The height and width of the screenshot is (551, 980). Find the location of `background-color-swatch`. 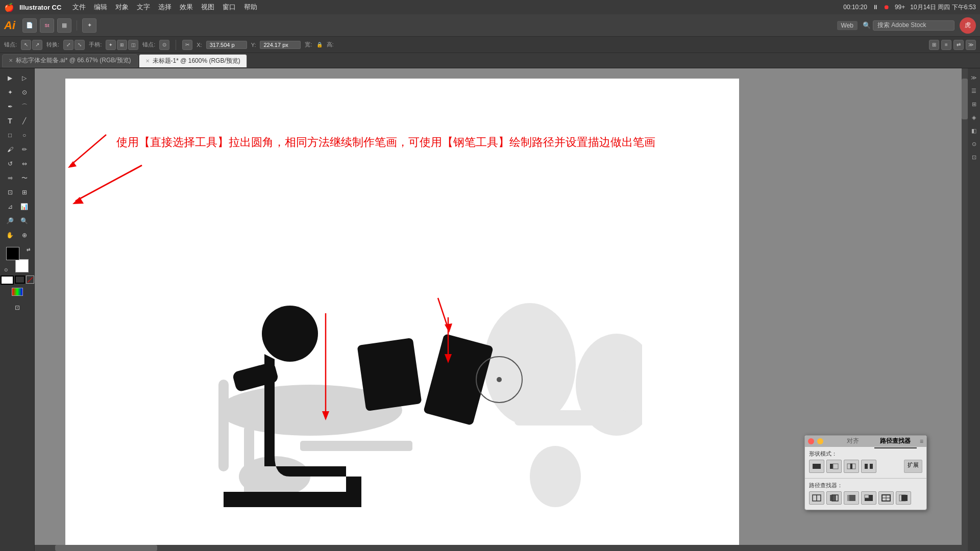

background-color-swatch is located at coordinates (22, 266).